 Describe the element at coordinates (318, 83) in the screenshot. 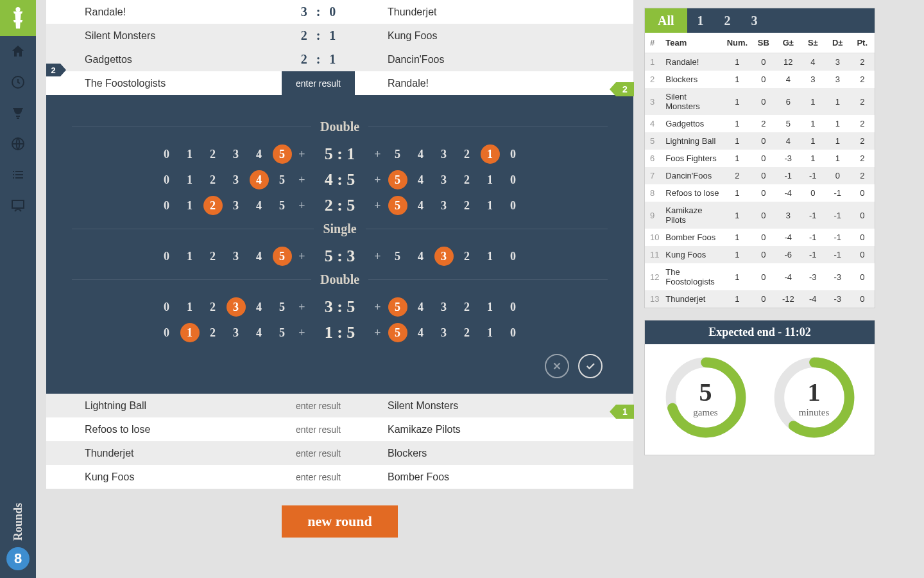

I see `enter-result-tab: enter result` at that location.